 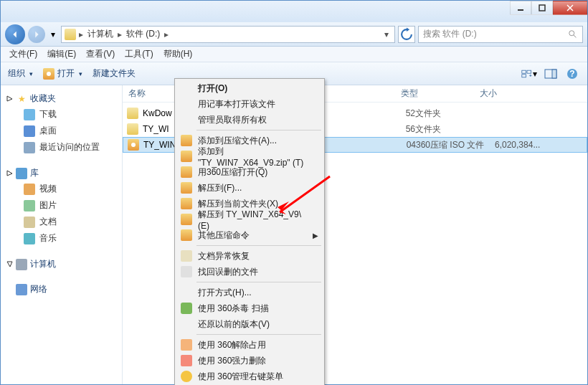 I want to click on sidebar-item-videos: 视频, so click(x=62, y=189).